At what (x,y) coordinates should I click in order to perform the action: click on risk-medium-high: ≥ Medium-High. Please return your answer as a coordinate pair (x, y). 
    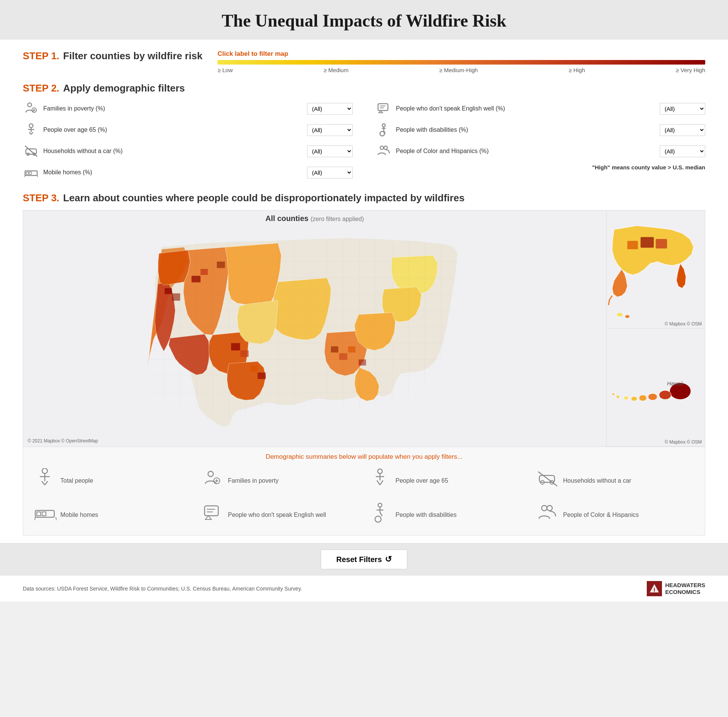
    Looking at the image, I should click on (459, 70).